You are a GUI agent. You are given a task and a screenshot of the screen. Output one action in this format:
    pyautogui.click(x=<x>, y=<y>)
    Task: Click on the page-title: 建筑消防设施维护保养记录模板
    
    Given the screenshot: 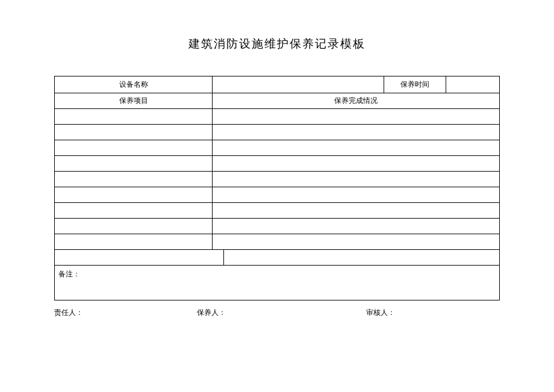 What is the action you would take?
    pyautogui.click(x=277, y=44)
    